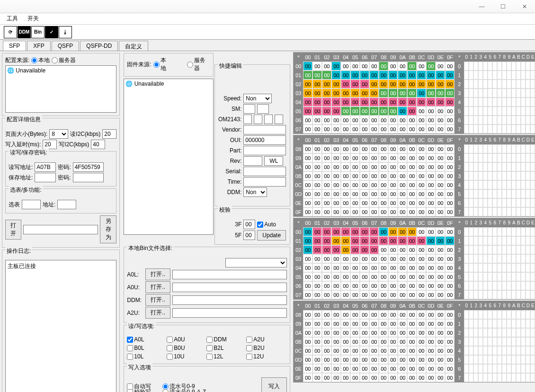  What do you see at coordinates (61, 326) in the screenshot?
I see `log-box: 主板已连接` at bounding box center [61, 326].